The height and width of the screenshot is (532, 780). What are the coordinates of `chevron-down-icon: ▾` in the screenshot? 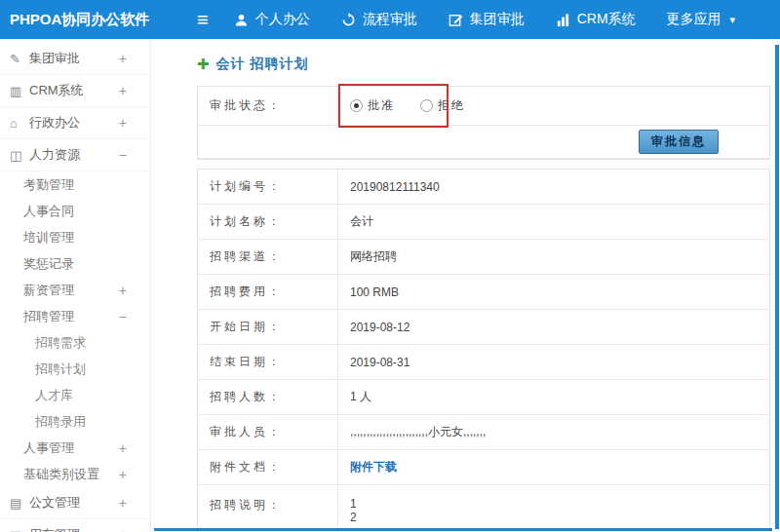 It's located at (733, 19).